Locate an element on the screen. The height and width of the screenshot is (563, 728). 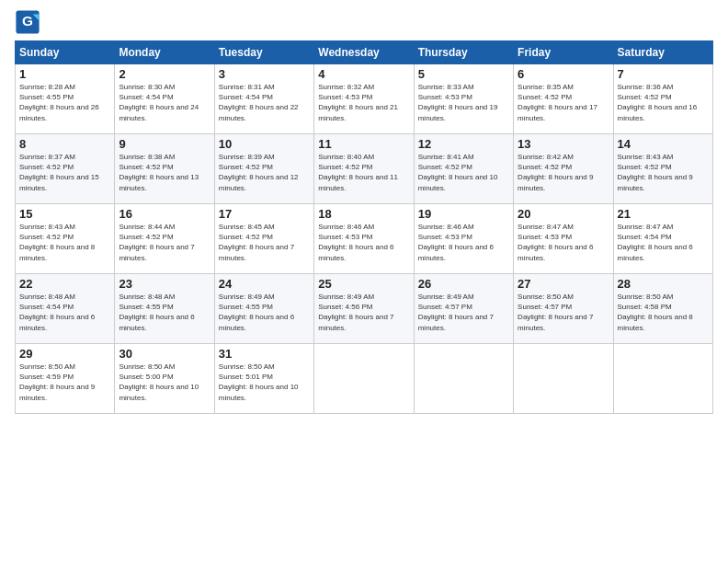
day-cell-24: 24Sunrise: 8:49 AMSunset: 4:55 PMDayligh… is located at coordinates (264, 309).